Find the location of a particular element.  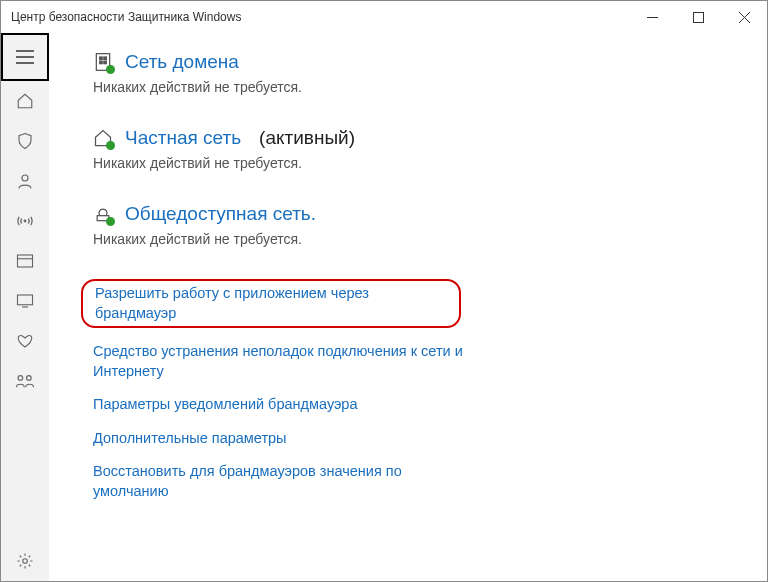

hamburger-icon is located at coordinates (25, 57).